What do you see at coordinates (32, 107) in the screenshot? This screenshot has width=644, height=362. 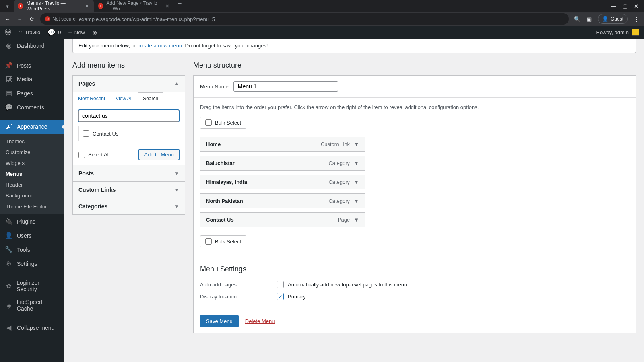 I see `sidebar-item-comments: 💬Comments` at bounding box center [32, 107].